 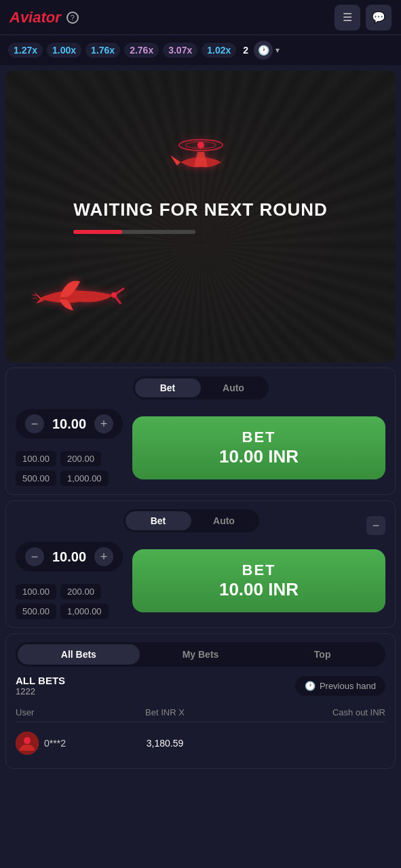 What do you see at coordinates (84, 612) in the screenshot?
I see `quick-amount-1000-2: 1,000.00` at bounding box center [84, 612].